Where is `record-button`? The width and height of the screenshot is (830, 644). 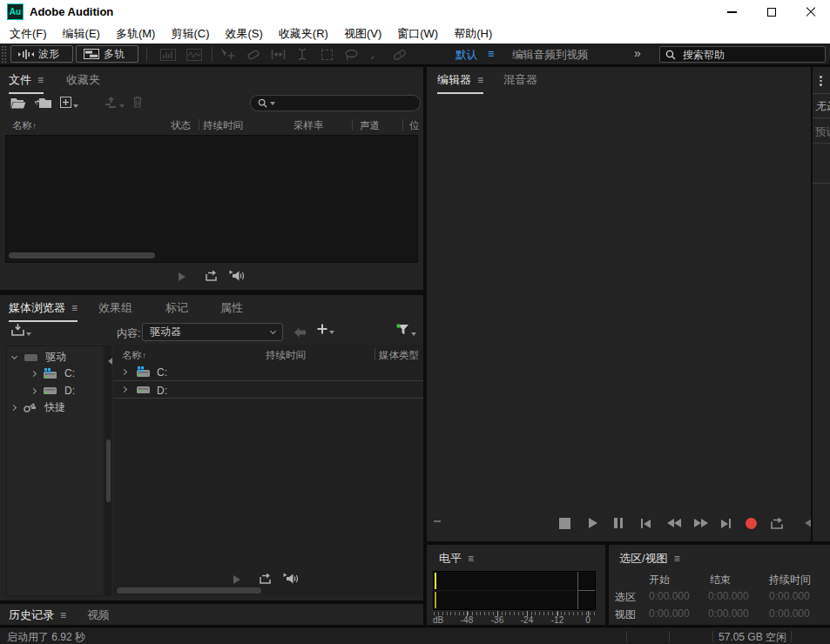
record-button is located at coordinates (751, 524).